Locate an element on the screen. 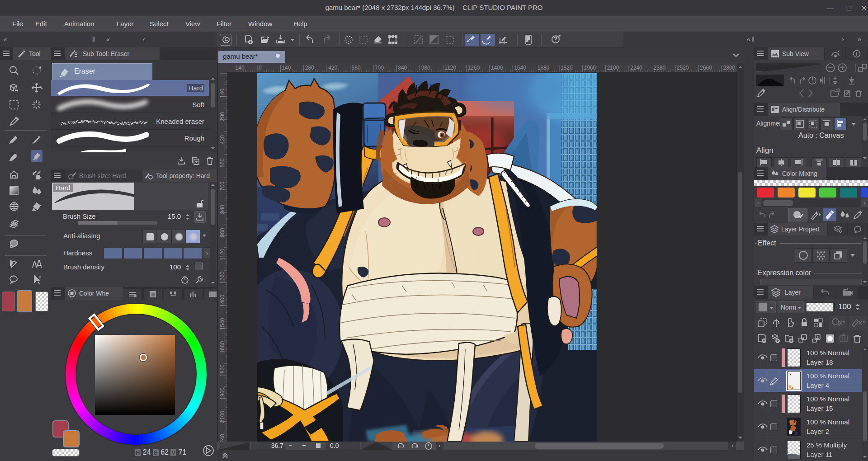 Image resolution: width=868 pixels, height=461 pixels. svg-text: 2240 is located at coordinates (222, 437).